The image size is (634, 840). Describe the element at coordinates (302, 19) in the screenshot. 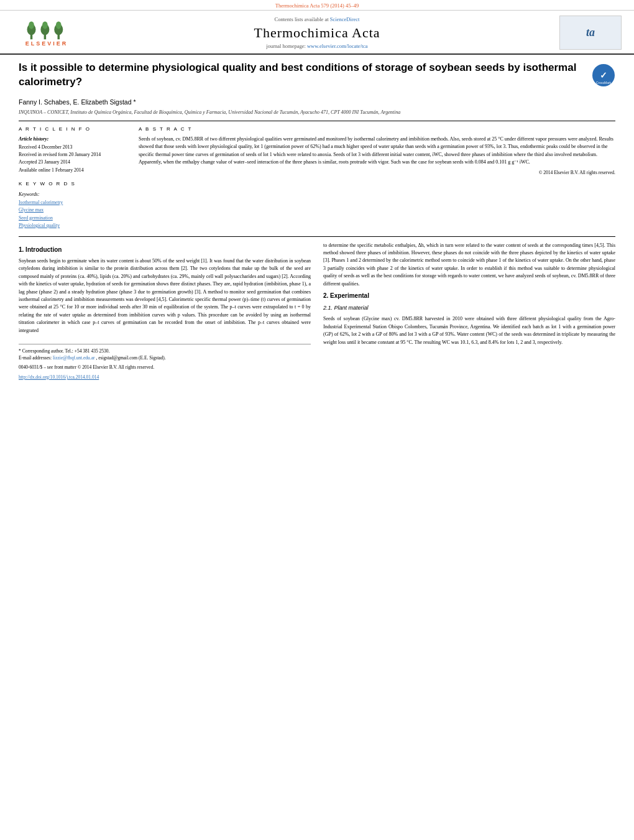

I see `contents-text: Contents lists available at` at that location.